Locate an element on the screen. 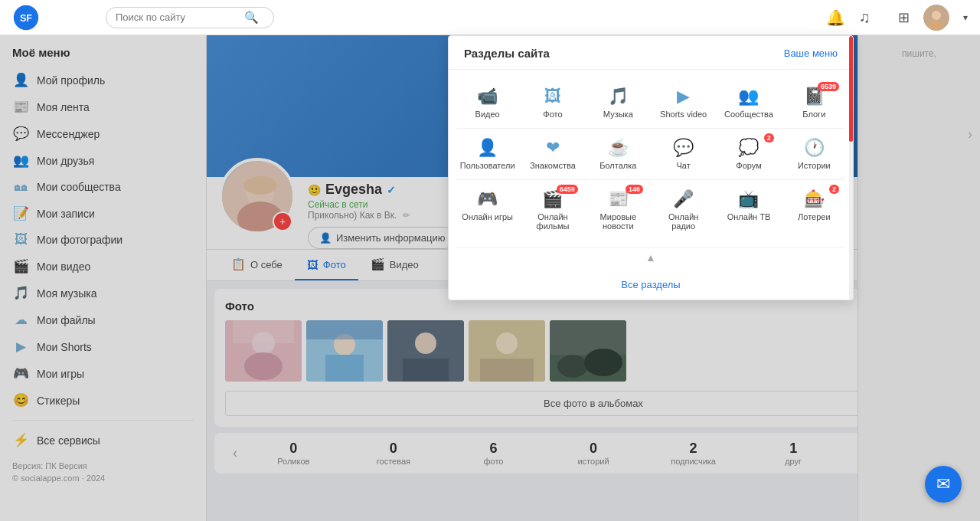  dropdown-header: Разделы сайта Ваше меню is located at coordinates (651, 58).